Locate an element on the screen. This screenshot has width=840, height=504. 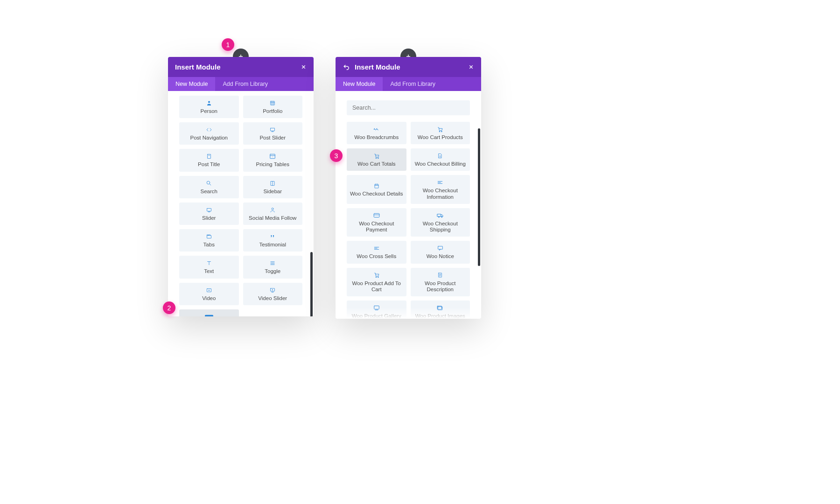
module-item-tabs: Tabs is located at coordinates (209, 240).